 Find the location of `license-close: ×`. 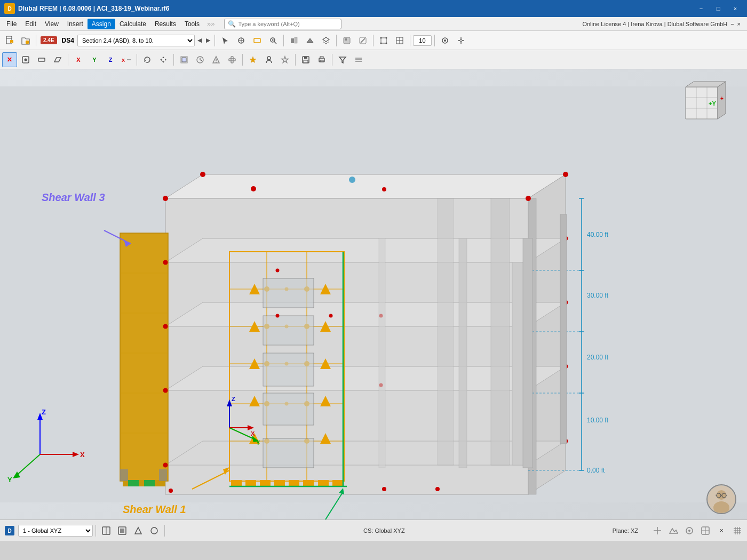

license-close: × is located at coordinates (739, 24).